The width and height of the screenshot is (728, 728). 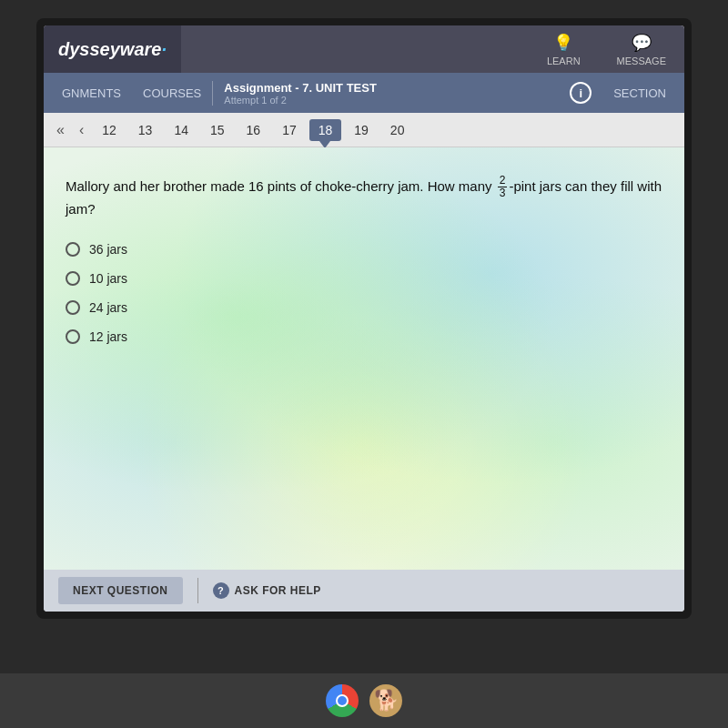 I want to click on message-icon: 💬, so click(x=642, y=43).